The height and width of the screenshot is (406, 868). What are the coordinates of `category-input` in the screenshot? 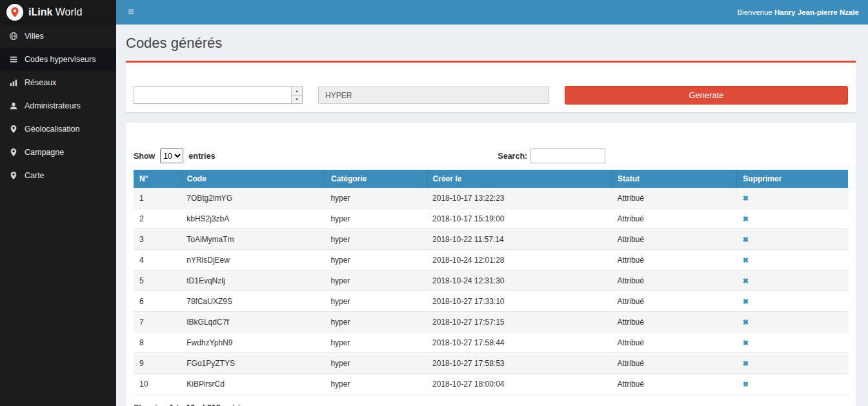 It's located at (434, 96).